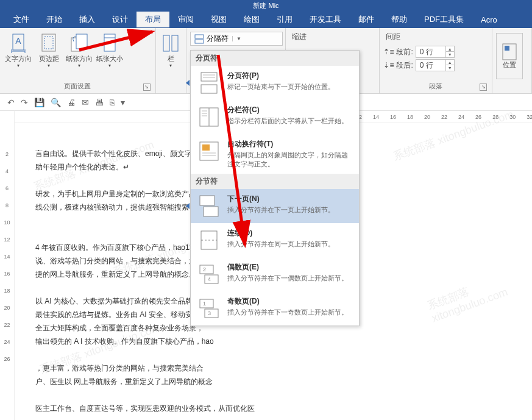 This screenshot has width=532, height=420. Describe the element at coordinates (281, 76) in the screenshot. I see `option-title: 分页符(P)` at that location.